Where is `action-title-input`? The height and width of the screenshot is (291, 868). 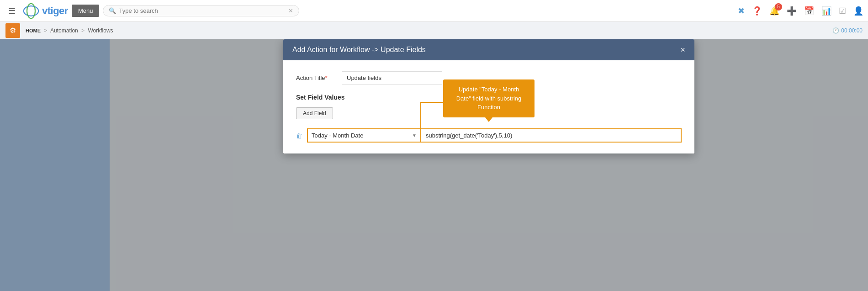 action-title-input is located at coordinates (392, 78).